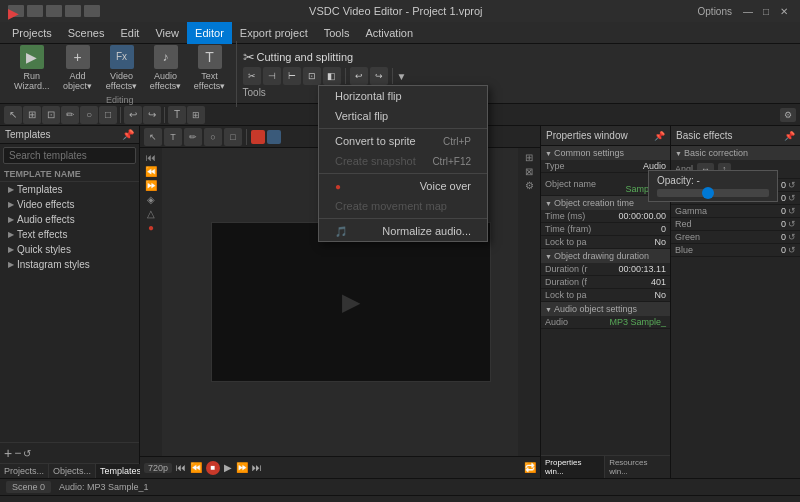 The image size is (800, 502). Describe the element at coordinates (46, 204) in the screenshot. I see `template-label-1: Video effects` at that location.